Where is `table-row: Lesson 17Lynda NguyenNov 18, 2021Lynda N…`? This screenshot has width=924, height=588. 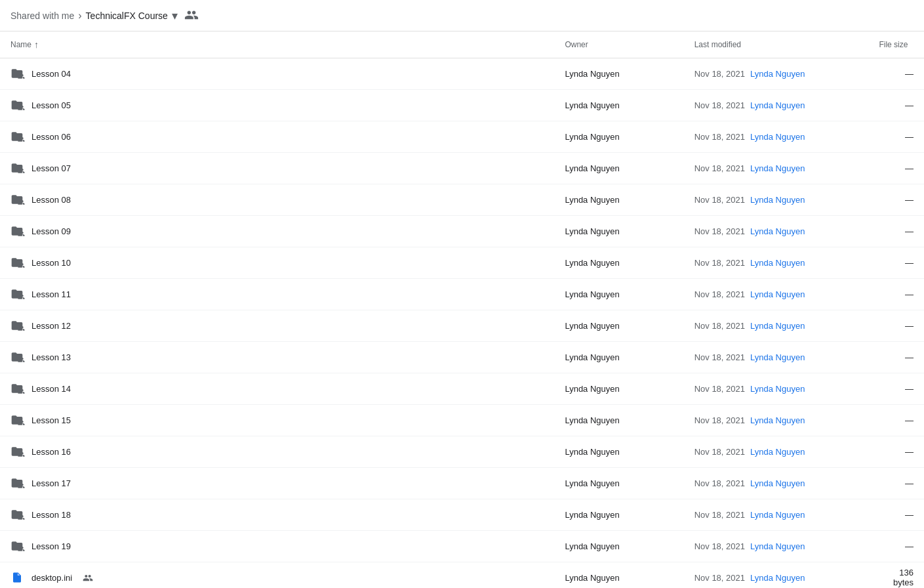 table-row: Lesson 17Lynda NguyenNov 18, 2021Lynda N… is located at coordinates (462, 483).